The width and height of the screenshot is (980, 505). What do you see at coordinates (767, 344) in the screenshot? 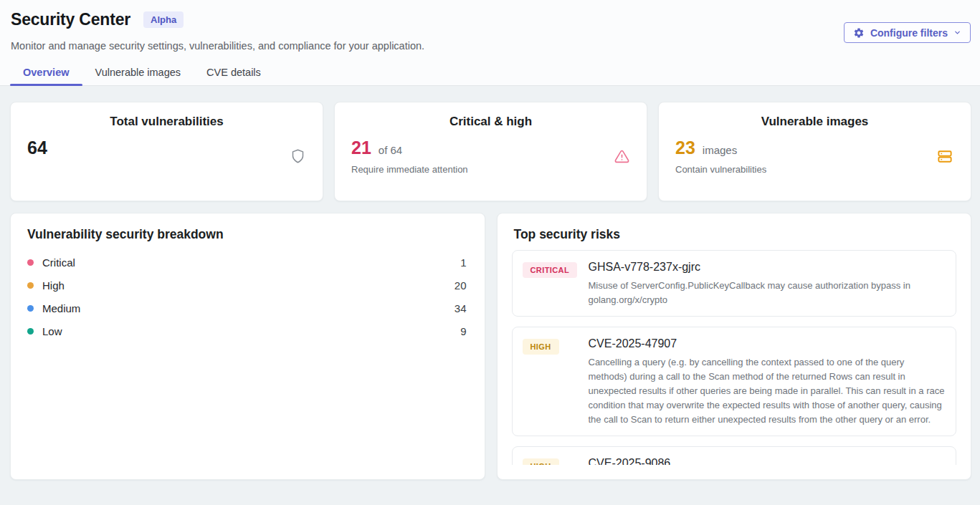
I see `risk-id: CVE-2025-47907` at bounding box center [767, 344].